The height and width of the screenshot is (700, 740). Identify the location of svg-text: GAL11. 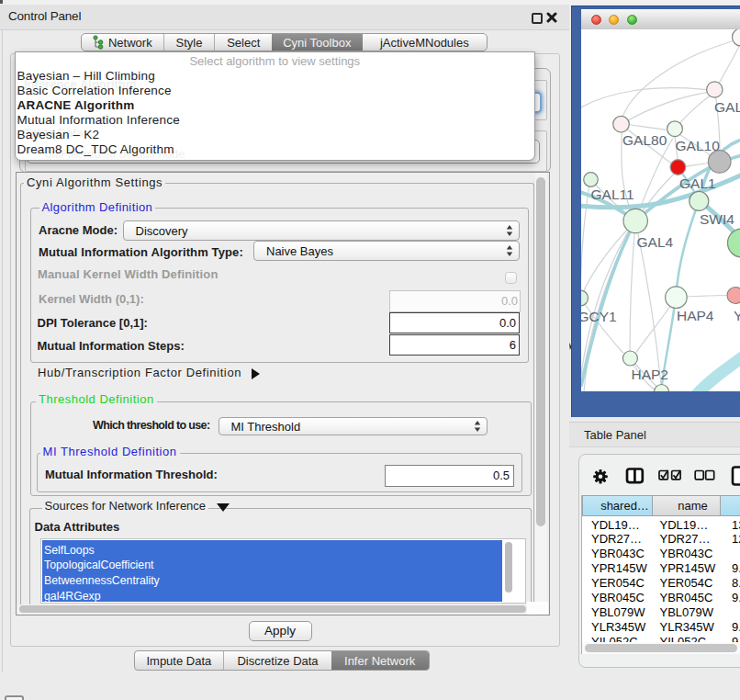
(613, 195).